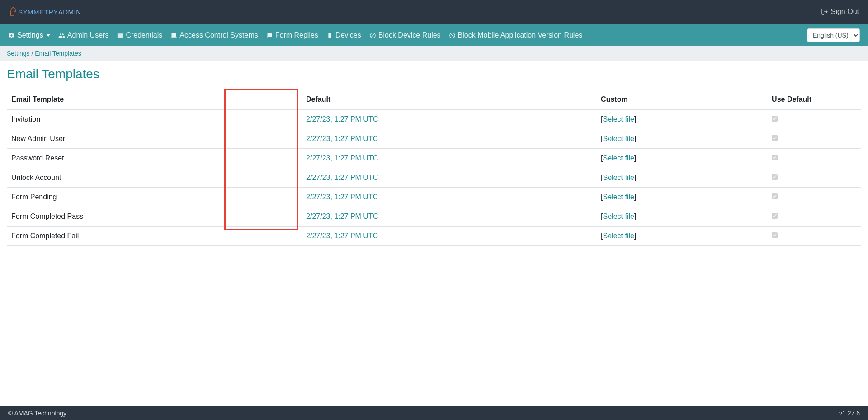  I want to click on table-row: Form Completed Fail2/27/23, 1:27 PM UTC[…, so click(434, 236).